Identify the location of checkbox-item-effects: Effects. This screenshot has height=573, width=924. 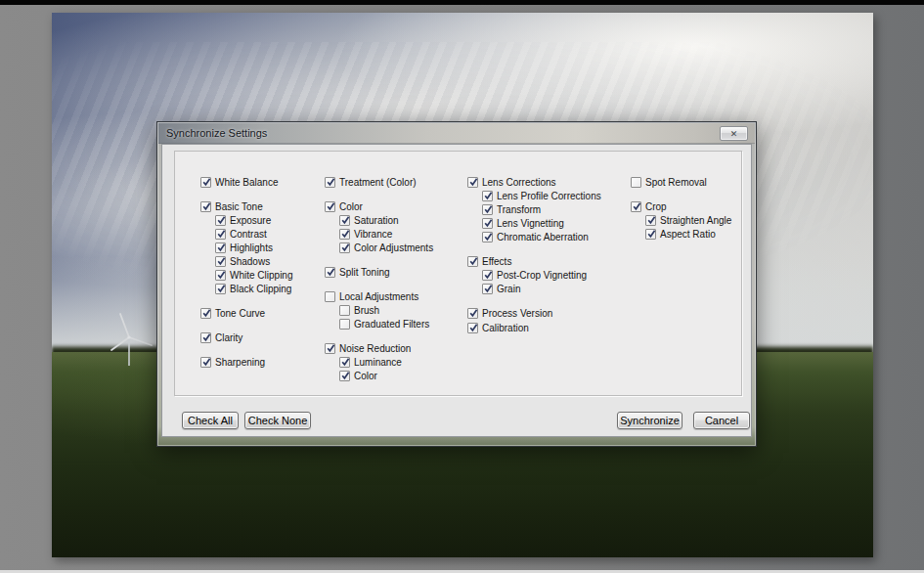
(534, 261).